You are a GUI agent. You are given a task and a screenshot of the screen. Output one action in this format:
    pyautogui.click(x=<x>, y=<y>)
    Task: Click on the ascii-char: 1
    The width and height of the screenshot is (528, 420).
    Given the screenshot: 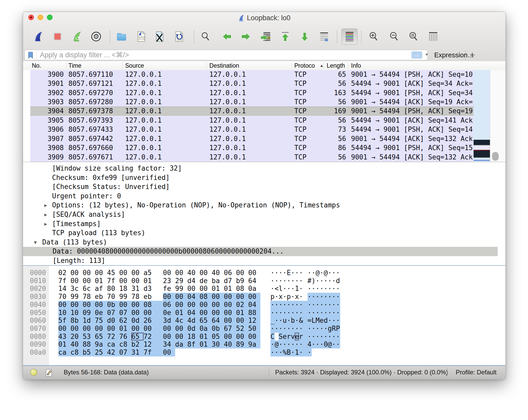 What is the action you would take?
    pyautogui.click(x=297, y=353)
    